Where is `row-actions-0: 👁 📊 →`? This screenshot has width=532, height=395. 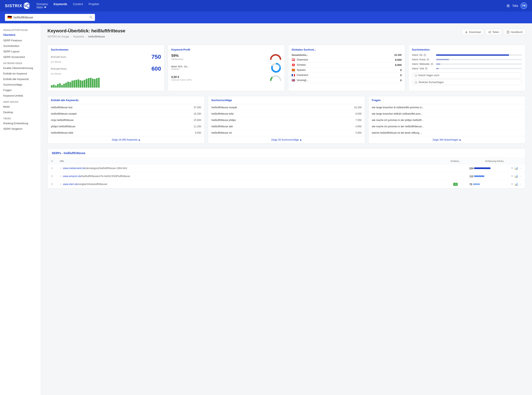 row-actions-0: 👁 📊 → is located at coordinates (516, 168).